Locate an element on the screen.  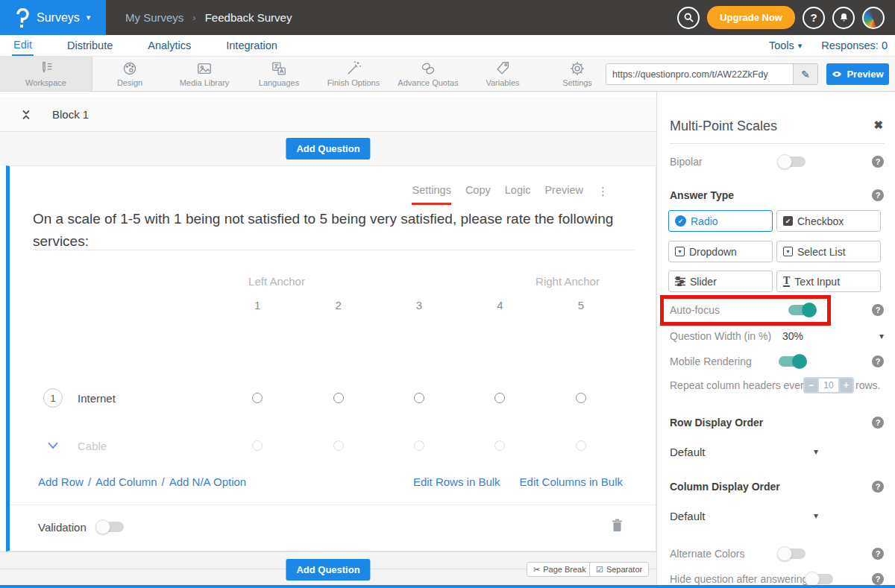
tab-integration: Integration is located at coordinates (252, 45).